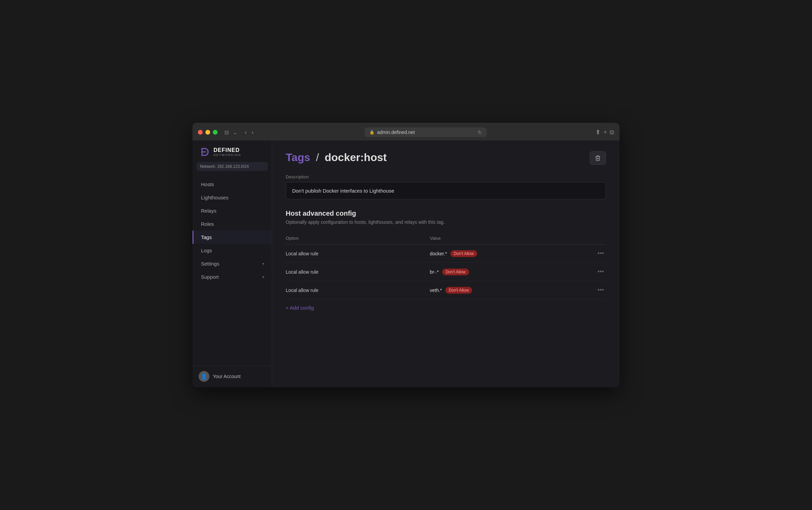 The image size is (812, 510). I want to click on sidebar-toggle: ⊟, so click(226, 132).